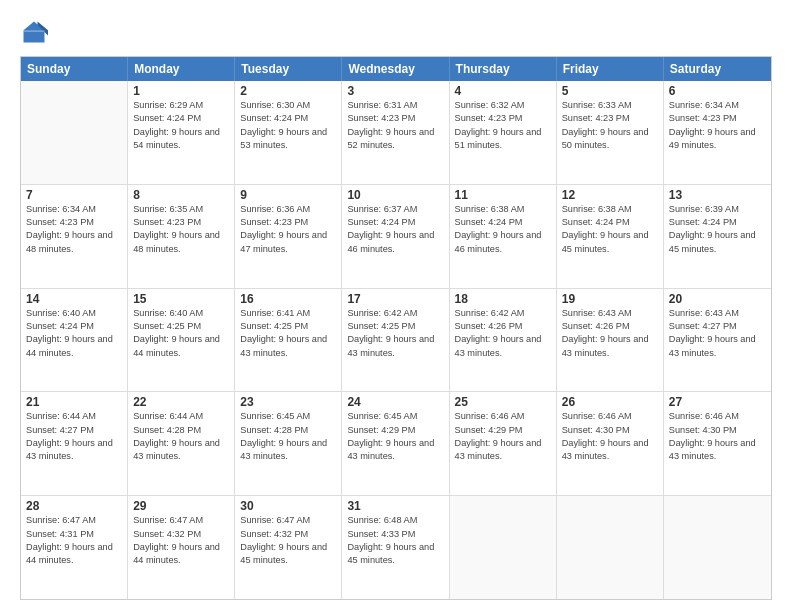 The image size is (792, 612). What do you see at coordinates (504, 236) in the screenshot?
I see `calendar-cell: 11Sunrise: 6:38 AMSunset: 4:24 PMDayligh…` at bounding box center [504, 236].